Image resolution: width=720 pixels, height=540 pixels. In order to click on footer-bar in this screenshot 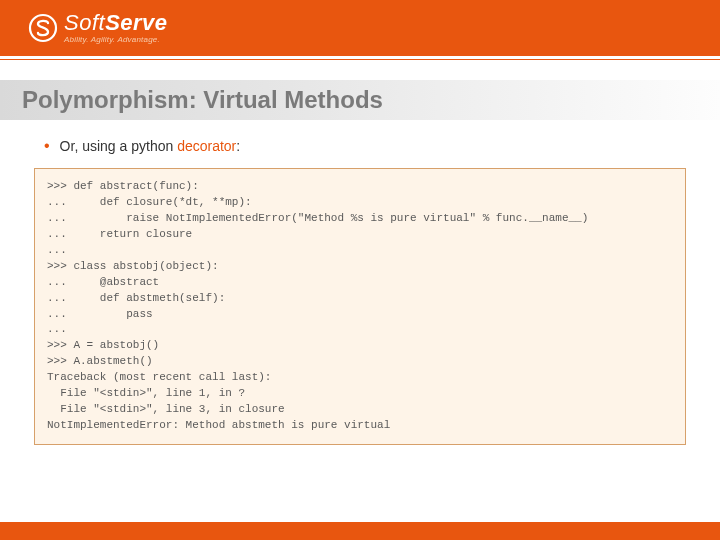, I will do `click(360, 531)`.